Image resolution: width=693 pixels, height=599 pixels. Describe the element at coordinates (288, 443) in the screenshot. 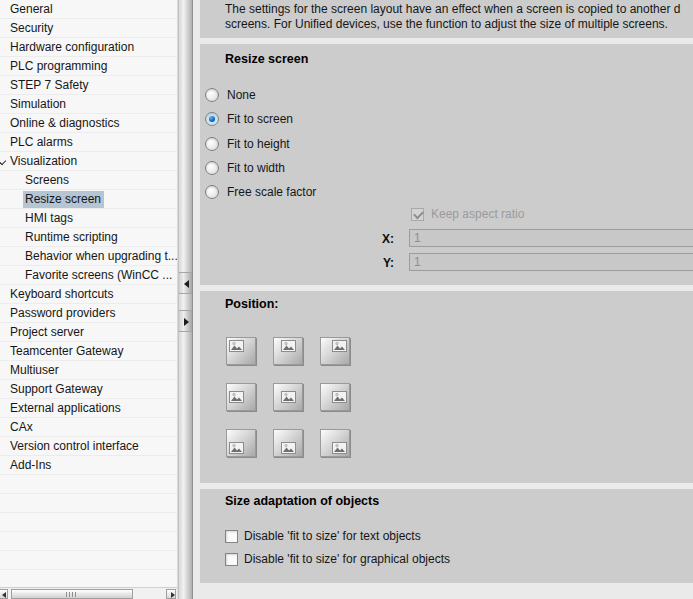

I see `position-bottom-center-button` at that location.